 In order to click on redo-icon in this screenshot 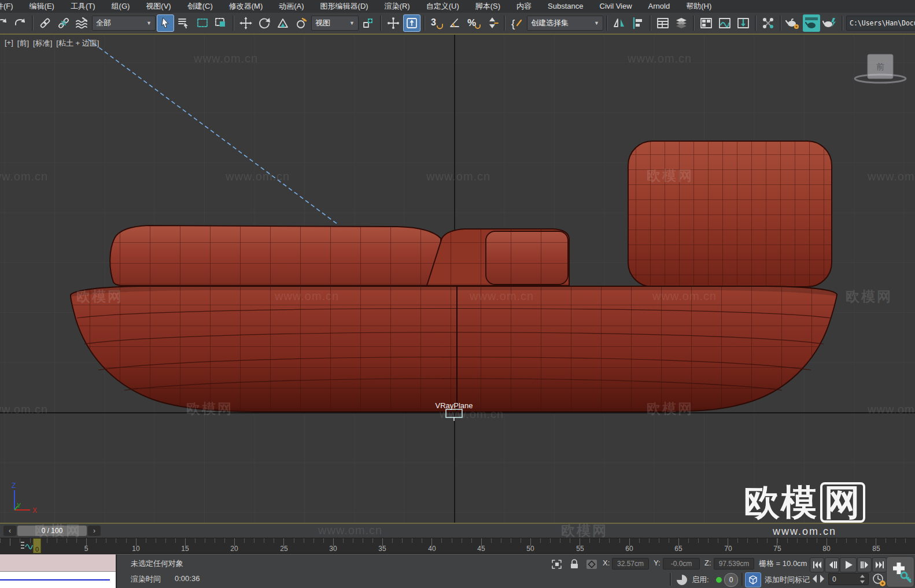, I will do `click(20, 23)`.